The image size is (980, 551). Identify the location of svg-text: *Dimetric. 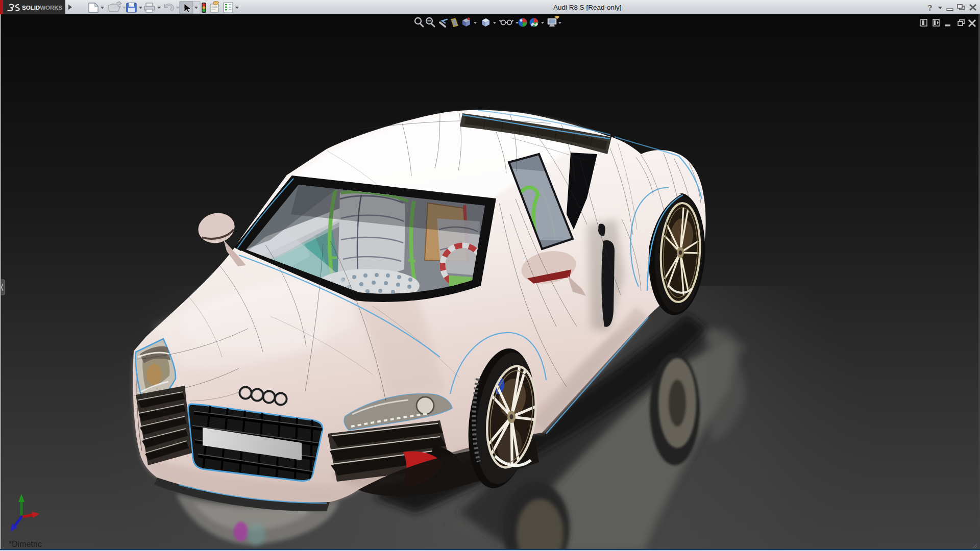
(26, 544).